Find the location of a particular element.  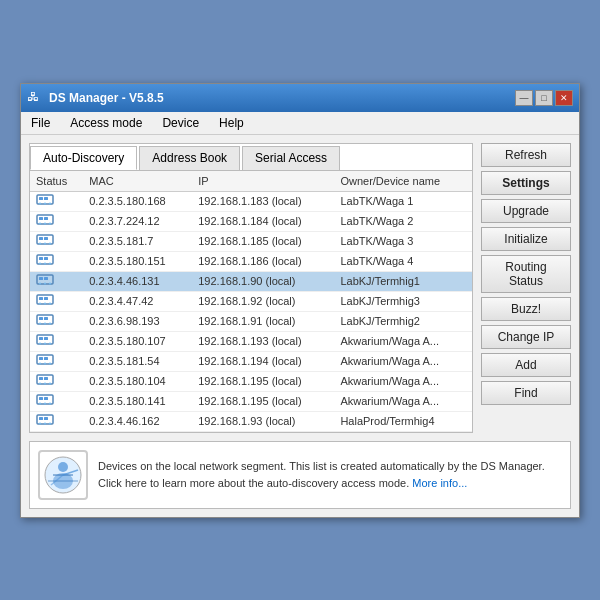

info-bar: Devices on the local network segment. Th… is located at coordinates (300, 475).